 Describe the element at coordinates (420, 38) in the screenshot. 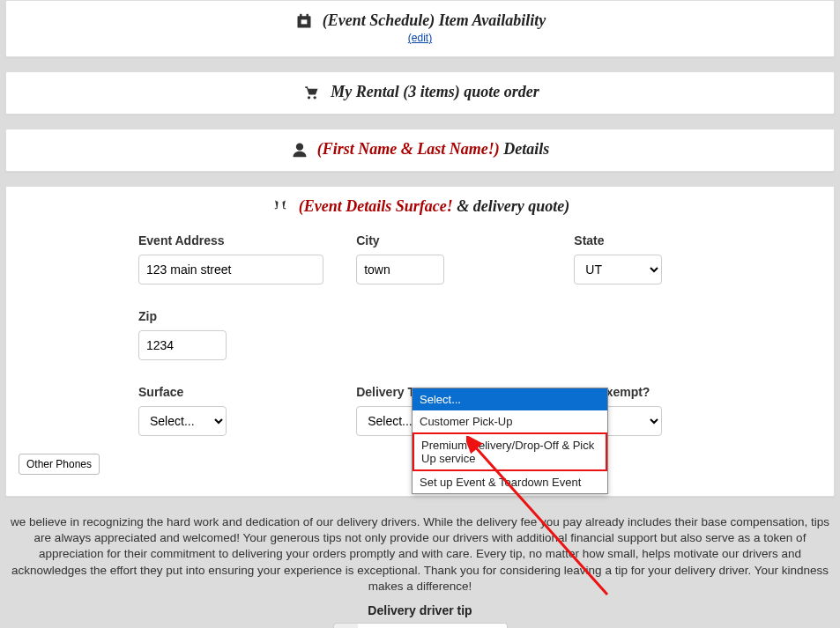

I see `edit-link: (edit)` at that location.